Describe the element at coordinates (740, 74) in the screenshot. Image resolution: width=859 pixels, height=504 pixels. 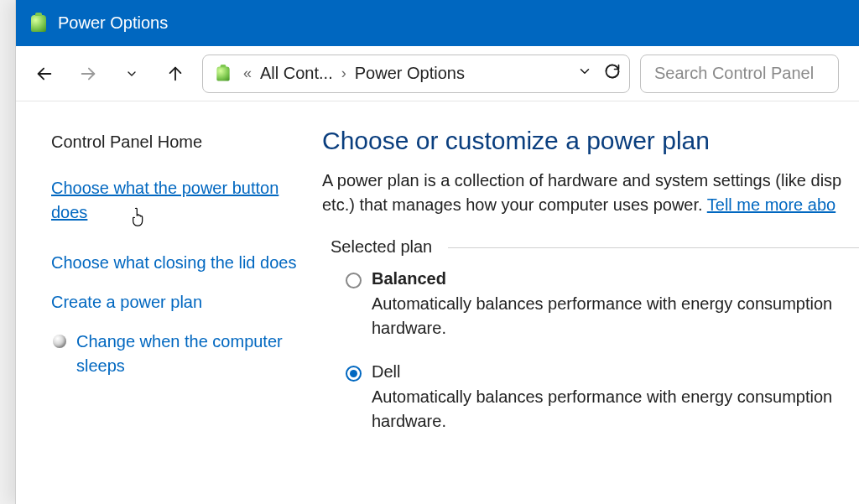
I see `search-input` at that location.